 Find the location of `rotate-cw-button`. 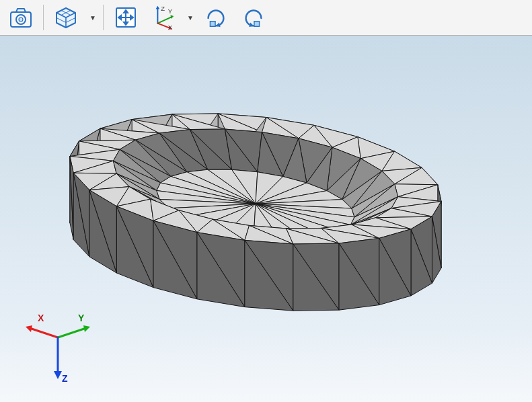

rotate-cw-button is located at coordinates (216, 17).